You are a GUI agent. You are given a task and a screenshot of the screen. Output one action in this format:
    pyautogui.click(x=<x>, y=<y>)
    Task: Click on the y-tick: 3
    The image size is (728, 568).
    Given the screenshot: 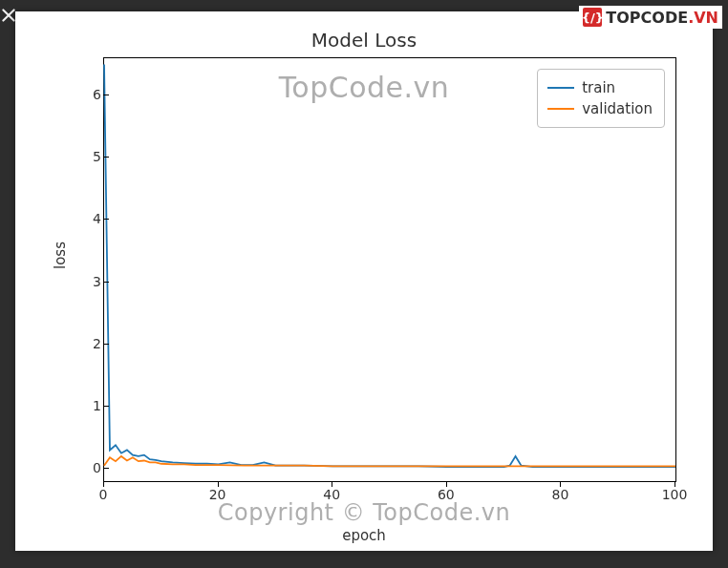 What is the action you would take?
    pyautogui.click(x=87, y=282)
    